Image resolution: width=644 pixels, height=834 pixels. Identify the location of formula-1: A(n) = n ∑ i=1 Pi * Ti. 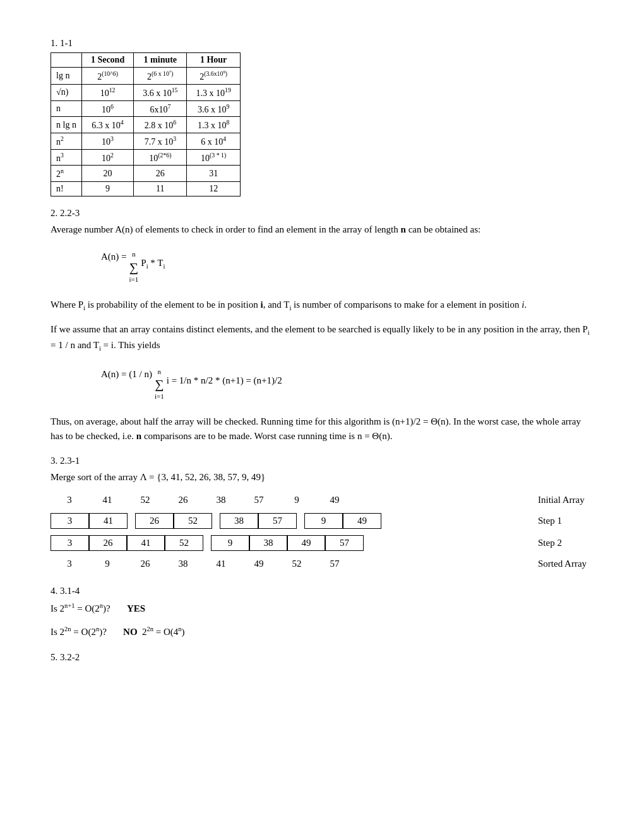
(347, 267).